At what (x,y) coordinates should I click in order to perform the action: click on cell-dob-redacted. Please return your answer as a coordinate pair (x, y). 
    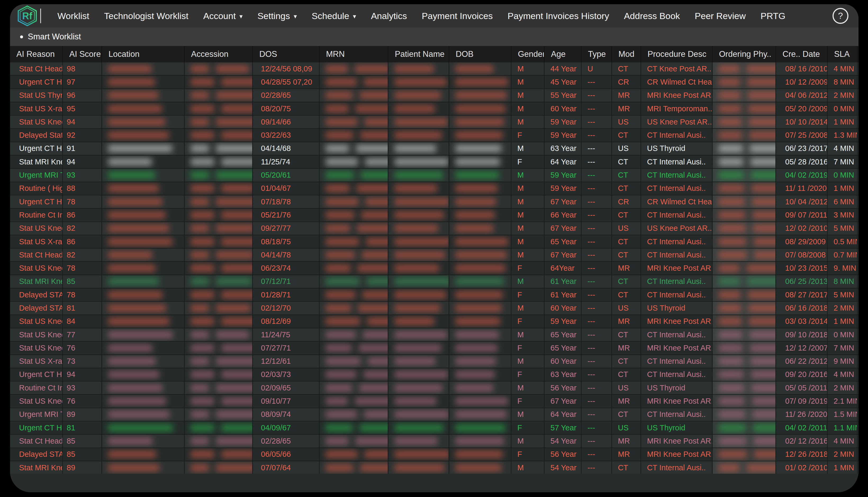
    Looking at the image, I should click on (480, 468).